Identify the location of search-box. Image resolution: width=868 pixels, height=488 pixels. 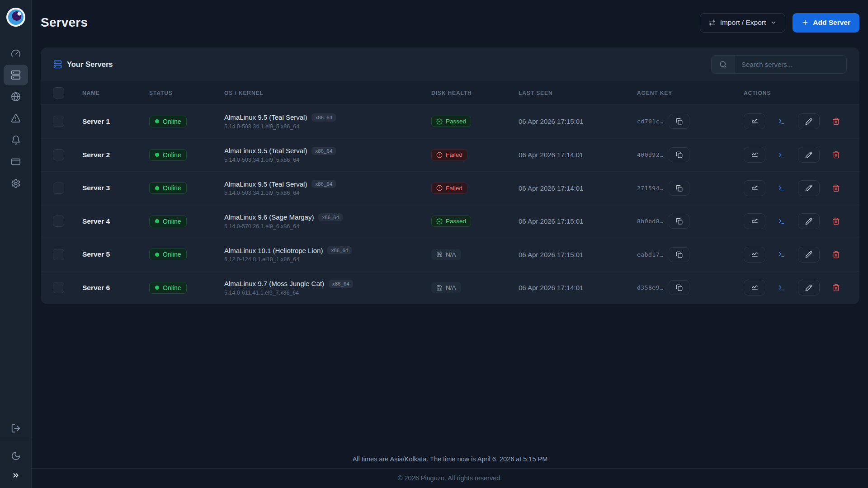
(779, 64).